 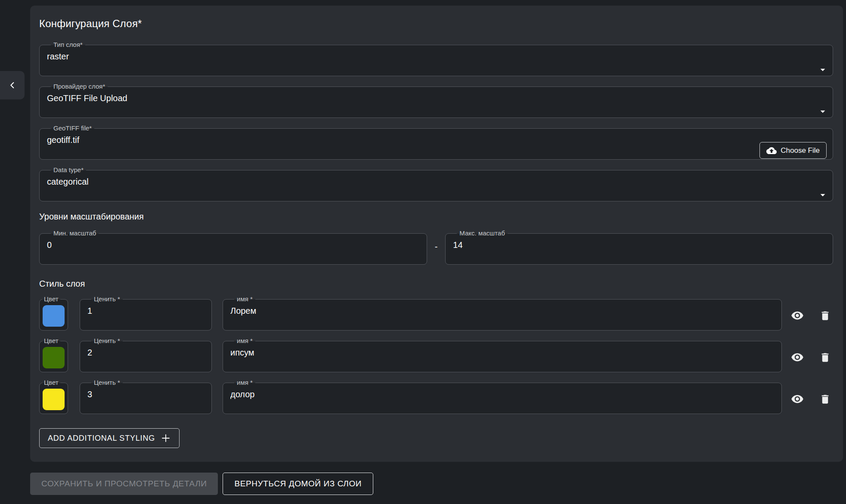 I want to click on zoom-levels-row: Мин. масштаб 0 - Макс. масштаб 14, so click(x=436, y=250).